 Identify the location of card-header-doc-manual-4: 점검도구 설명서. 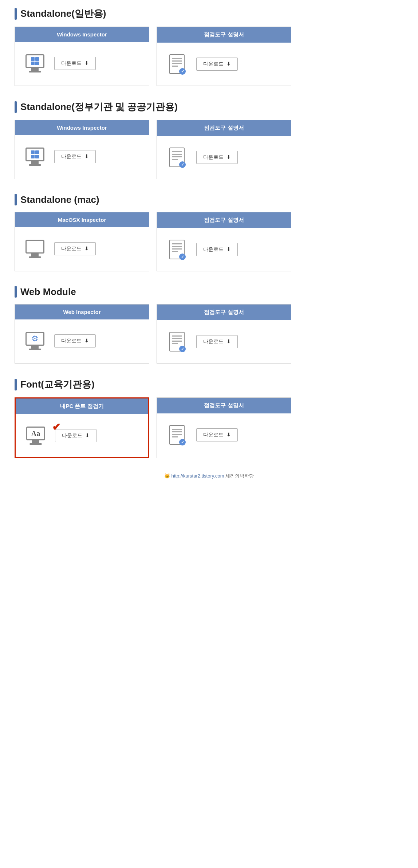
(224, 313).